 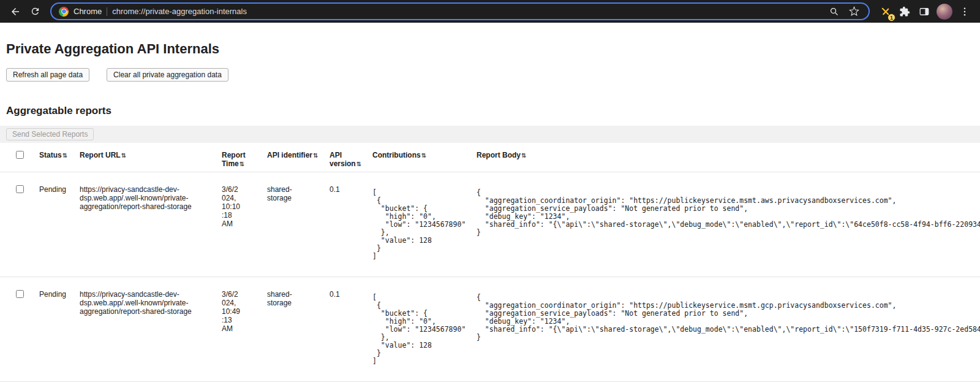 What do you see at coordinates (490, 49) in the screenshot?
I see `page-title: Private Aggregation API Internals` at bounding box center [490, 49].